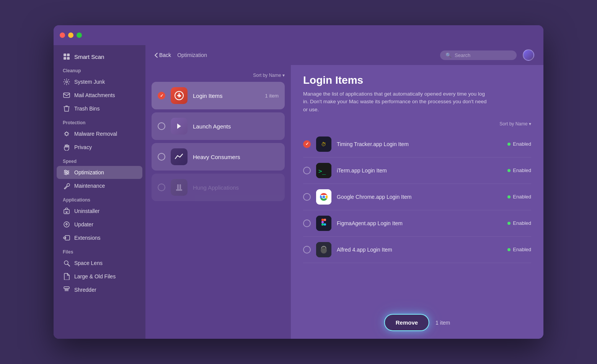  Describe the element at coordinates (100, 147) in the screenshot. I see `sidebar-item-privacy: Privacy` at that location.